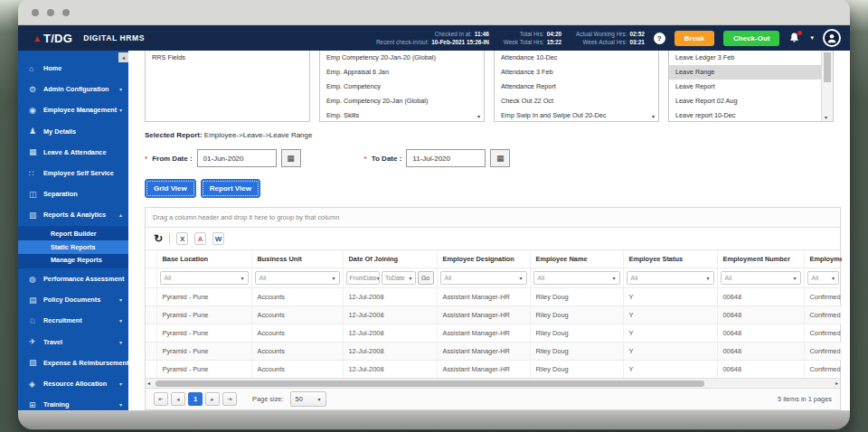  What do you see at coordinates (73, 320) in the screenshot?
I see `sidebar-item-recruitment: ♘Recruitment▾` at bounding box center [73, 320].